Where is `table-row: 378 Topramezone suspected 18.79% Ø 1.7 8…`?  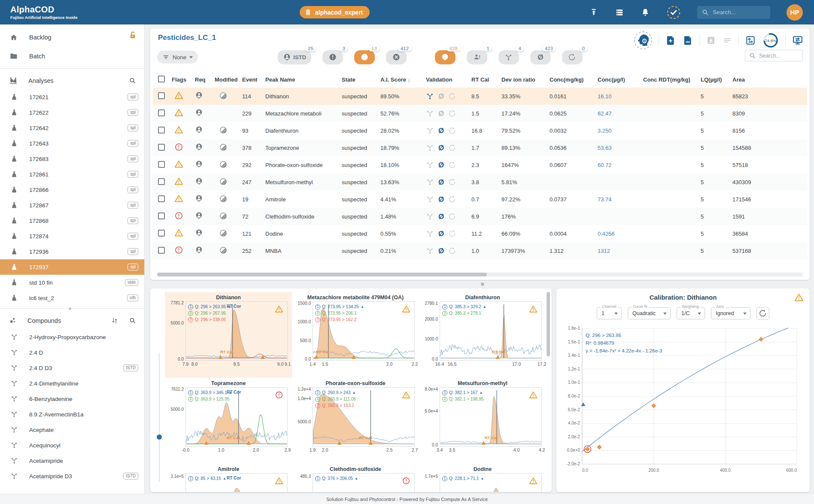 table-row: 378 Topramezone suspected 18.79% Ø 1.7 8… is located at coordinates (480, 148).